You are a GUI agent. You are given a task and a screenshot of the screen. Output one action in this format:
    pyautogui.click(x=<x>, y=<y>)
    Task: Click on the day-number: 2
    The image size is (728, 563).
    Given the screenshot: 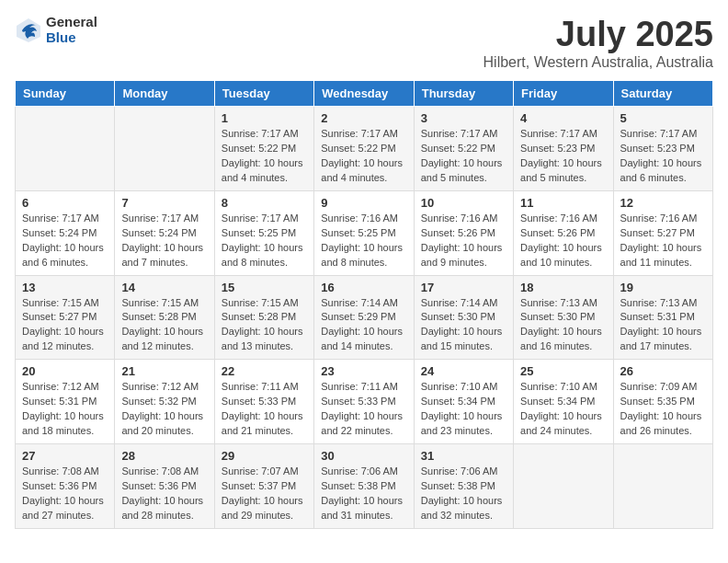 What is the action you would take?
    pyautogui.click(x=364, y=118)
    